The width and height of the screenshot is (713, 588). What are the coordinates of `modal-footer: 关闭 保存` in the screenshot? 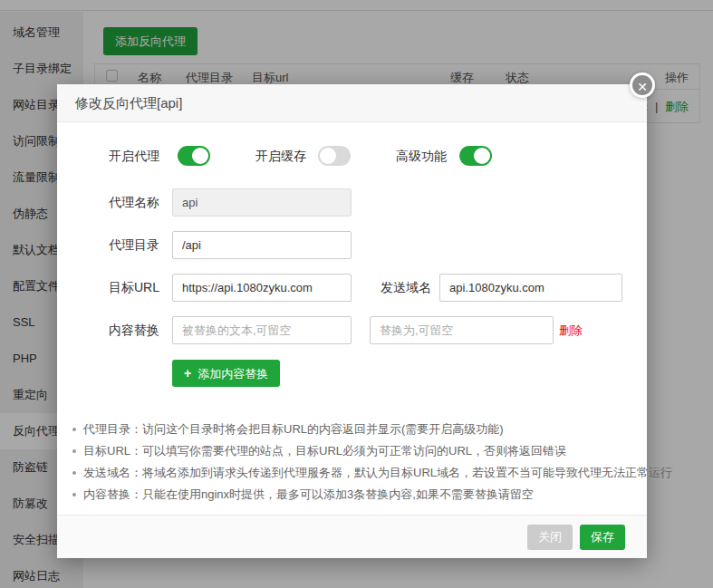 It's located at (352, 536).